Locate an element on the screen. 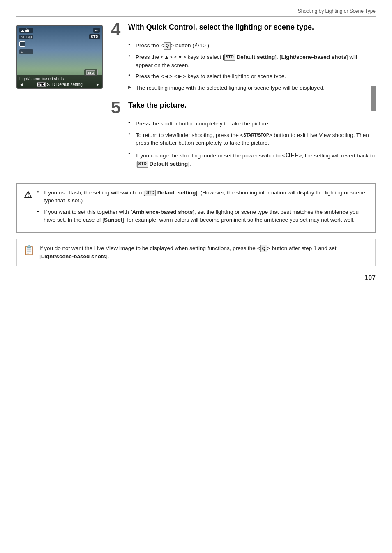  step5-bullet3: If you change the shooting mode or set t… is located at coordinates (252, 160).